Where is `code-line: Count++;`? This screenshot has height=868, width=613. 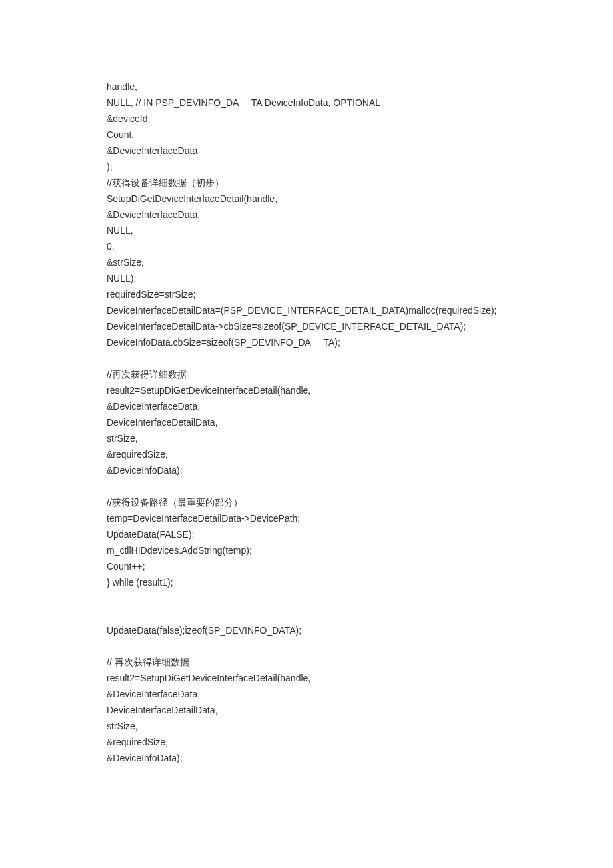
code-line: Count++; is located at coordinates (306, 566).